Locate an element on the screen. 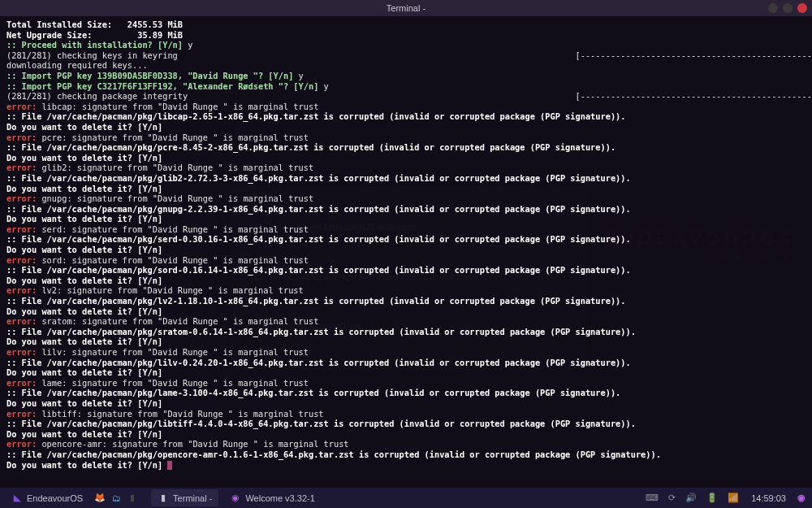 This screenshot has height=508, width=812. updates-icon: ⟳ is located at coordinates (672, 497).